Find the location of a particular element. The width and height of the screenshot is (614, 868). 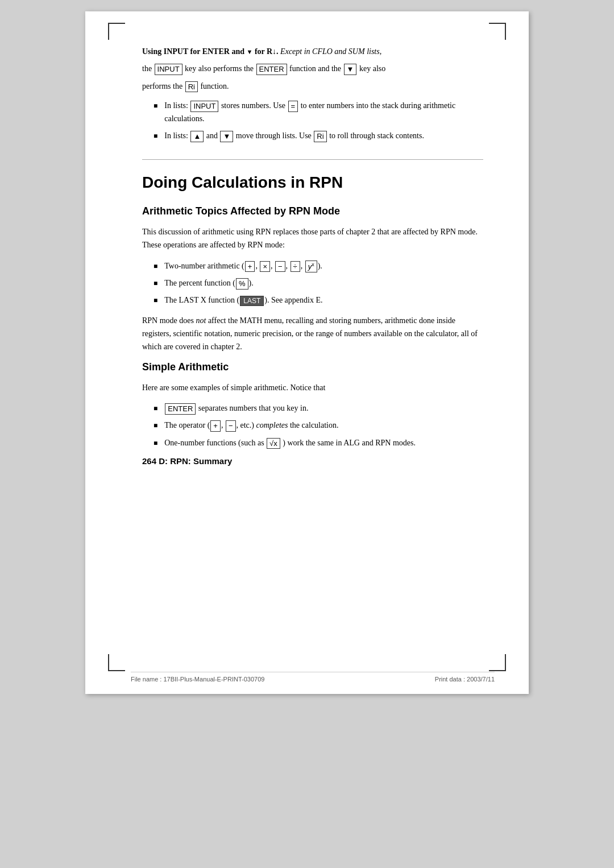

section2-title: Simple Arithmetic is located at coordinates (313, 367).